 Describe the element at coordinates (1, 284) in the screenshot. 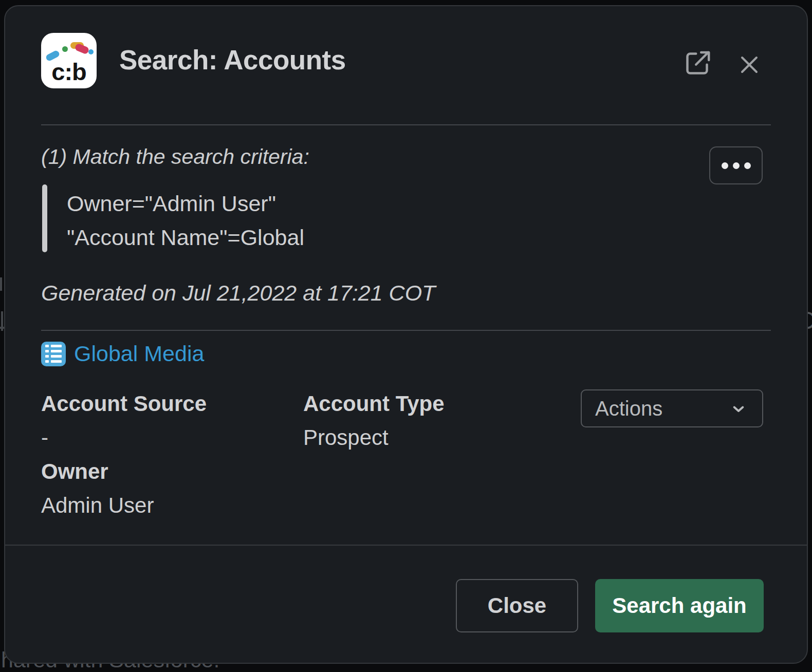

I see `dimmed-background-mark` at that location.